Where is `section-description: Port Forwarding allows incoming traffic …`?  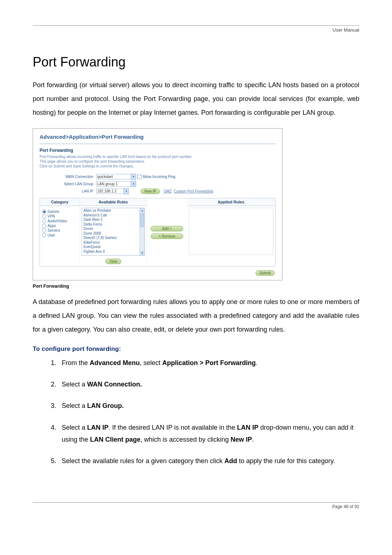 section-description: Port Forwarding allows incoming traffic … is located at coordinates (158, 161).